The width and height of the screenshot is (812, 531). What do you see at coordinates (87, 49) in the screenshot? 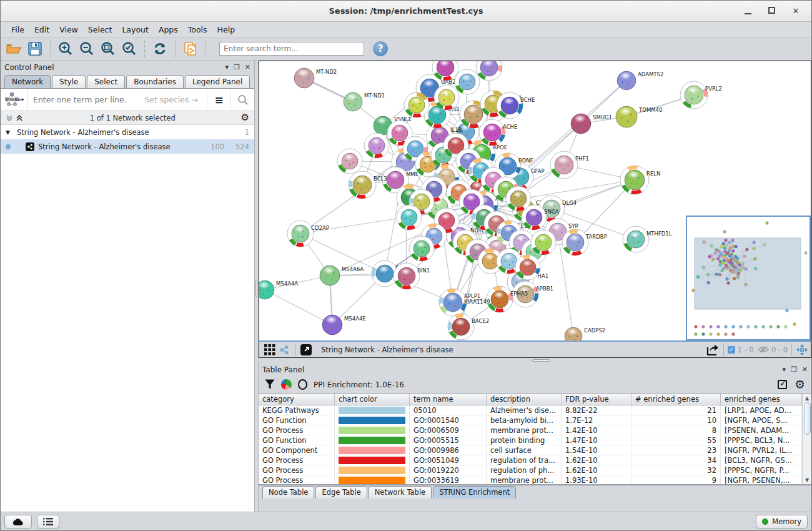
I see `zoom-out-button` at bounding box center [87, 49].